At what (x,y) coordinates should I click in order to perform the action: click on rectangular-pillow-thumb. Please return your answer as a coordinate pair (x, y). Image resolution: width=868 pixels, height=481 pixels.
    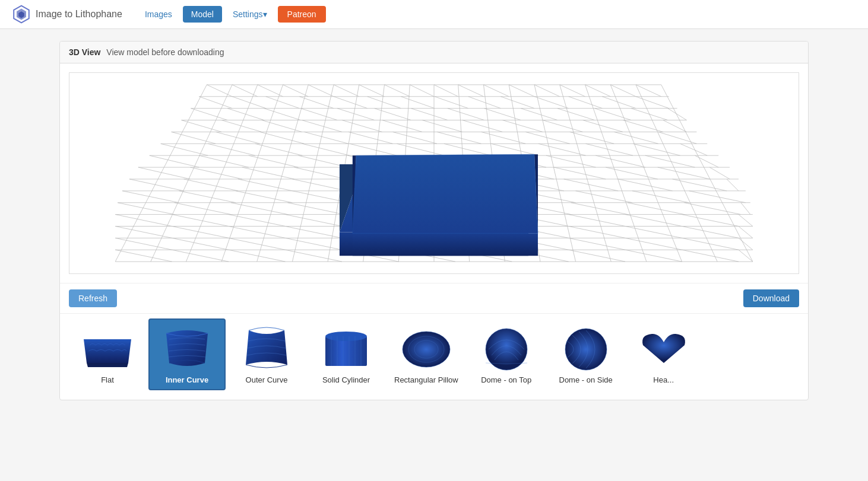
    Looking at the image, I should click on (426, 348).